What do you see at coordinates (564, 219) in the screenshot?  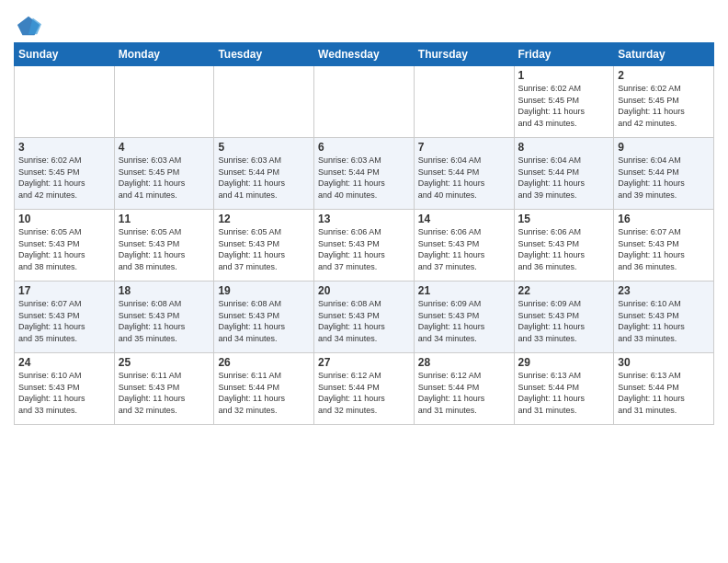 I see `day-number: 15` at bounding box center [564, 219].